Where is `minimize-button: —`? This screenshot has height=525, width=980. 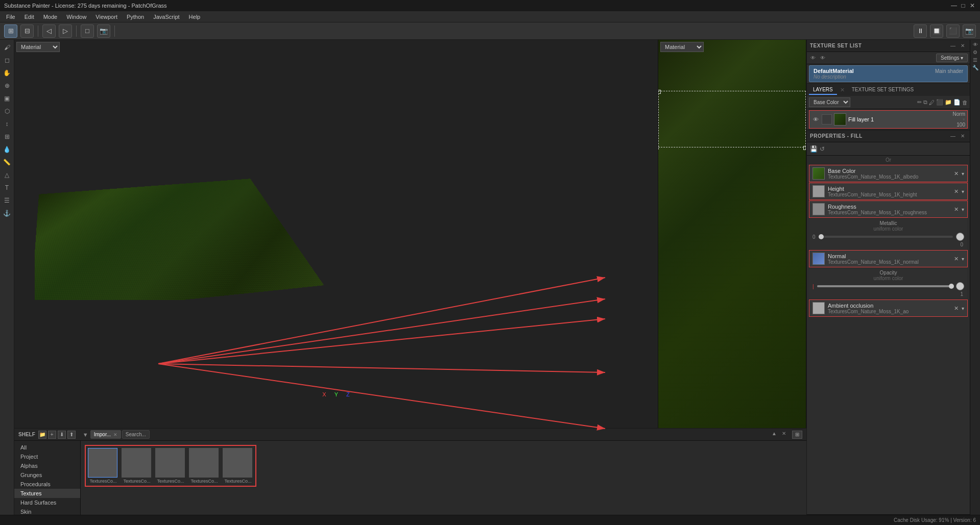 minimize-button: — is located at coordinates (954, 6).